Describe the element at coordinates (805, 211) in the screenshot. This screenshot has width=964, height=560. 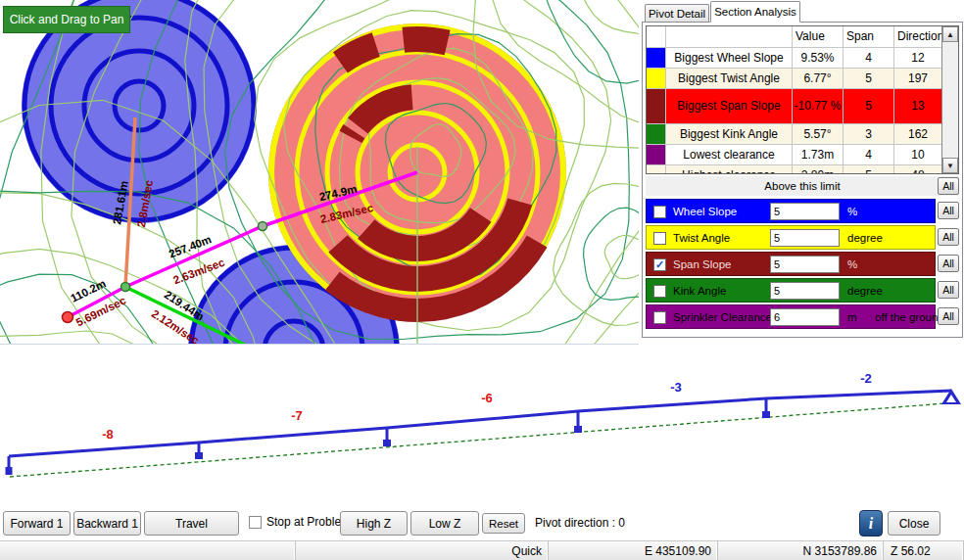
I see `wheel-slope-limit-input` at that location.